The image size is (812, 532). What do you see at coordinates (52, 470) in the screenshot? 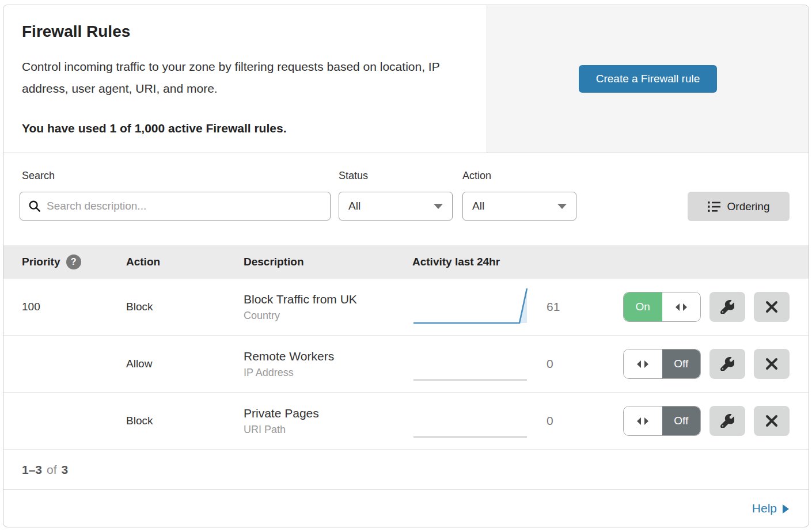
I see `pagination-of-label: of` at bounding box center [52, 470].